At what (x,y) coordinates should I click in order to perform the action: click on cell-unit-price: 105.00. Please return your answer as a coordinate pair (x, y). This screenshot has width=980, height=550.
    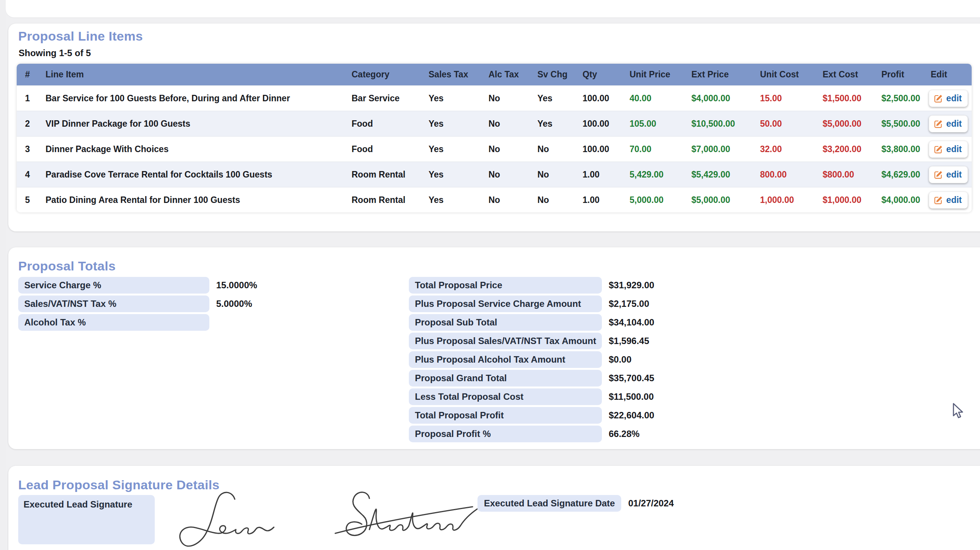
    Looking at the image, I should click on (656, 124).